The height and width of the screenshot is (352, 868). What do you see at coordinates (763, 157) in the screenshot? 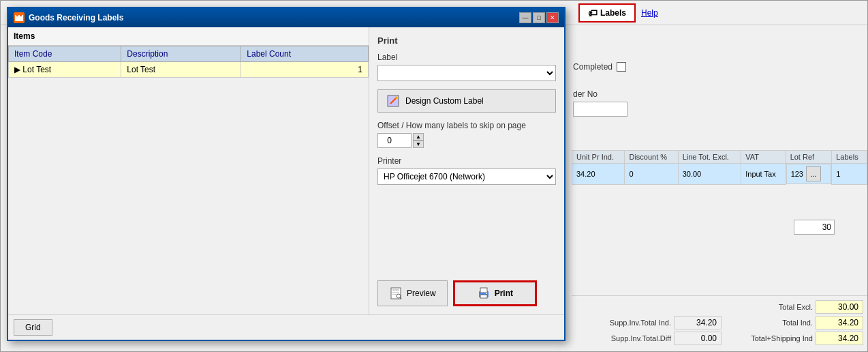
I see `col-vat: VAT` at bounding box center [763, 157].